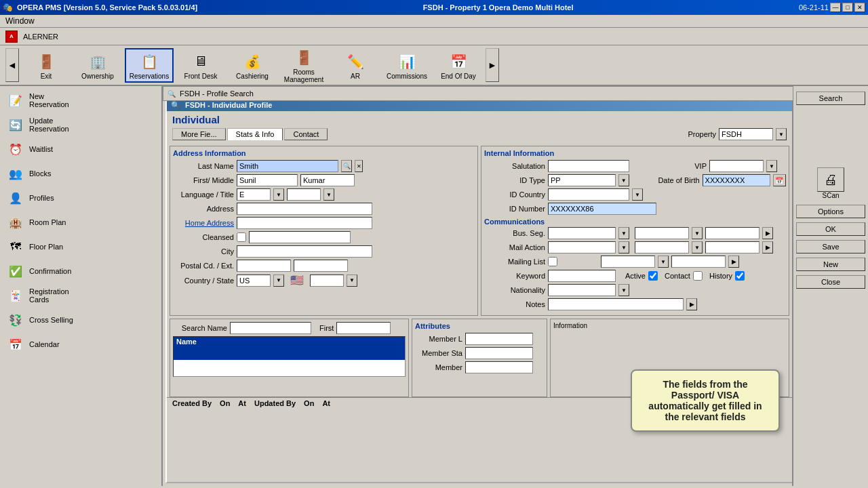  I want to click on middle-name-input, so click(328, 180).